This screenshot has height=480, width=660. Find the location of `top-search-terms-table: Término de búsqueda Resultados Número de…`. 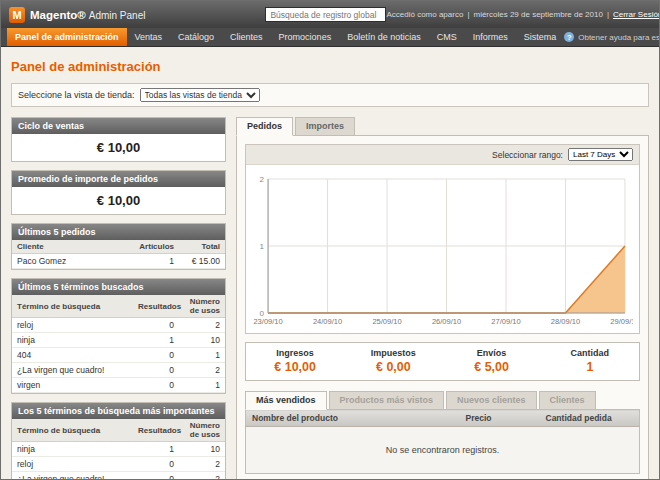

top-search-terms-table: Término de búsqueda Resultados Número de… is located at coordinates (118, 450).